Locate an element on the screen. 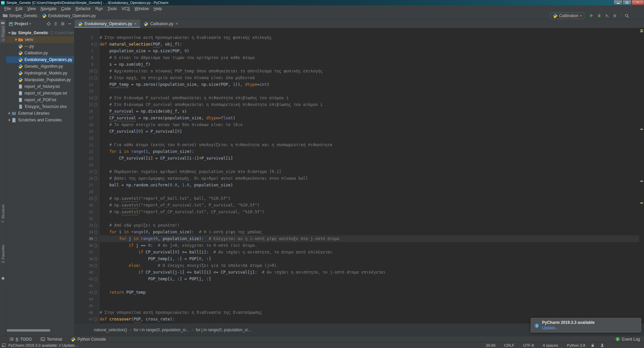 Image resolution: width=644 pixels, height=348 pixels. debug-button is located at coordinates (599, 16).